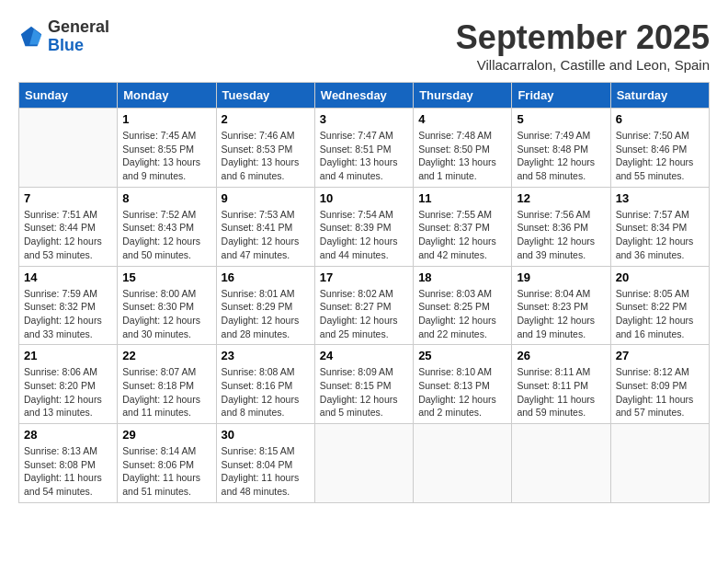  What do you see at coordinates (364, 226) in the screenshot?
I see `week-row-2: 7Sunrise: 7:51 AMSunset: 8:44 PMDaylight…` at bounding box center [364, 226].